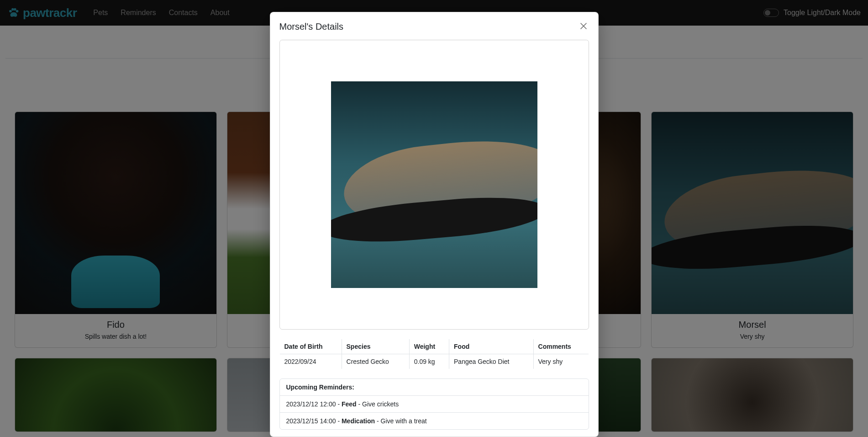 The height and width of the screenshot is (437, 868). Describe the element at coordinates (561, 346) in the screenshot. I see `th-comments: Comments` at that location.